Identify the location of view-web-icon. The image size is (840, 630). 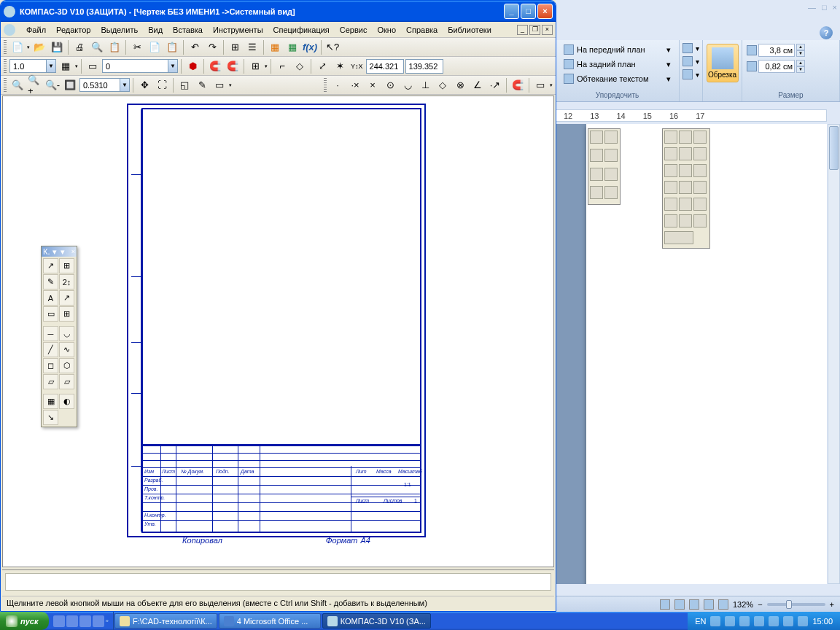
(694, 604).